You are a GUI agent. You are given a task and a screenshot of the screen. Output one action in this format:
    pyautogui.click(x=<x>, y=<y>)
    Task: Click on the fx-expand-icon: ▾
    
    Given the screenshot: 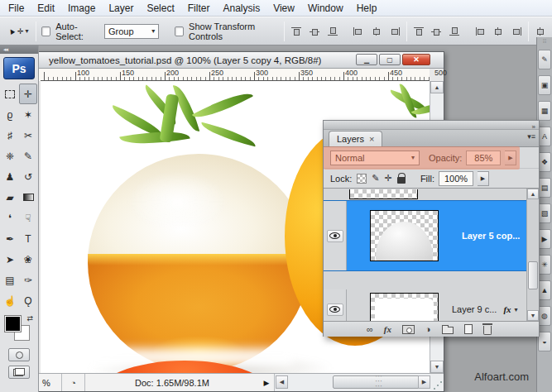 What is the action you would take?
    pyautogui.click(x=516, y=309)
    